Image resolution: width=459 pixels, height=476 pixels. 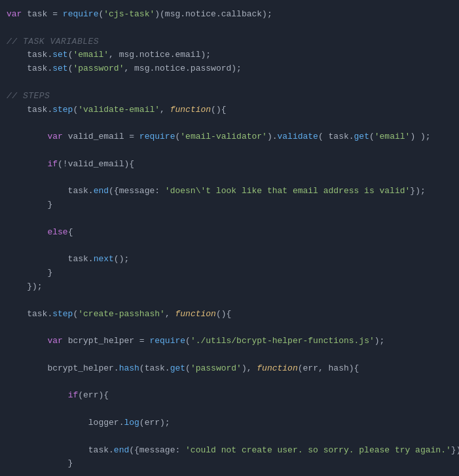 I want to click on code-line: var task = require('cjs-task')(msg.notic…, so click(x=229, y=14).